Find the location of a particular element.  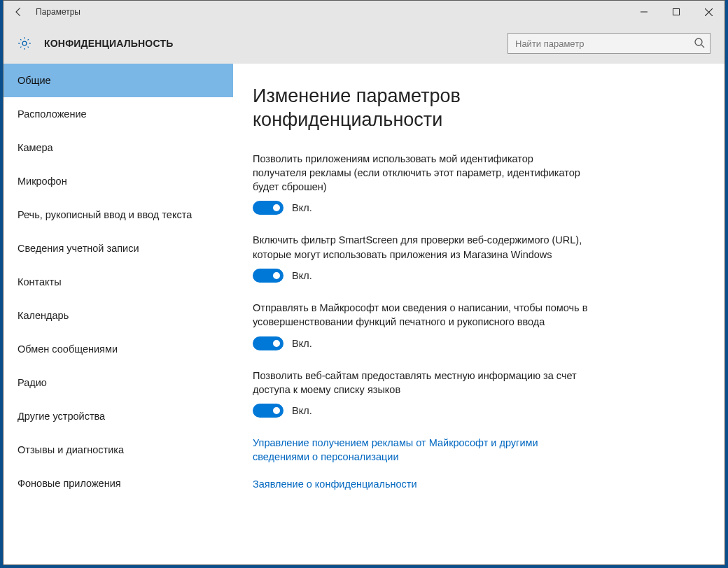

content-heading: Изменение параметров конфиденциальности is located at coordinates (421, 108).